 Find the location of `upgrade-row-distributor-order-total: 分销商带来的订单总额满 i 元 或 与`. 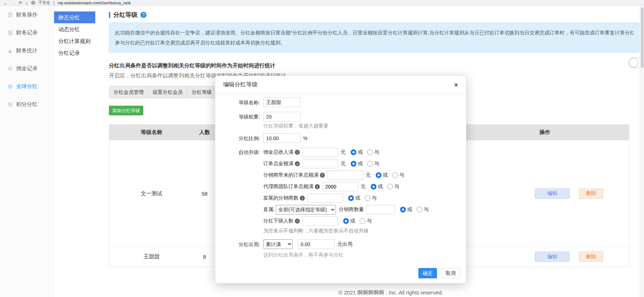

upgrade-row-distributor-order-total: 分销商带来的订单总额满 i 元 或 与 is located at coordinates (346, 175).